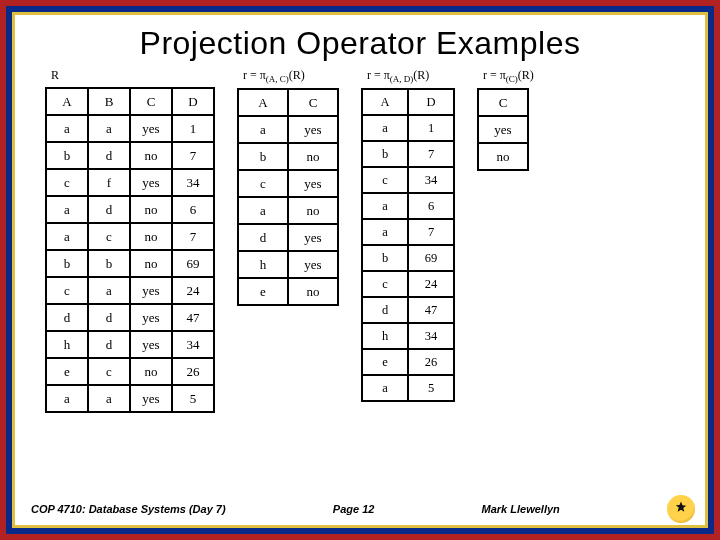  I want to click on table-row: hdyes34, so click(130, 344).